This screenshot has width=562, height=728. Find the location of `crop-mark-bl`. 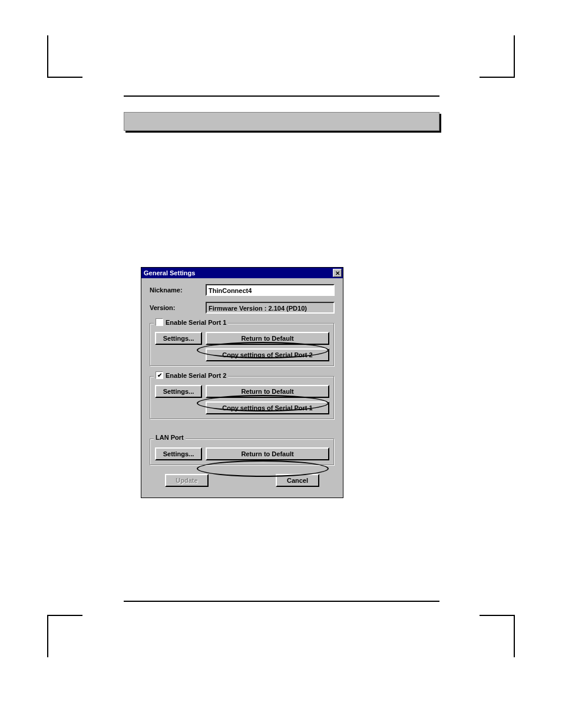

crop-mark-bl is located at coordinates (65, 637).